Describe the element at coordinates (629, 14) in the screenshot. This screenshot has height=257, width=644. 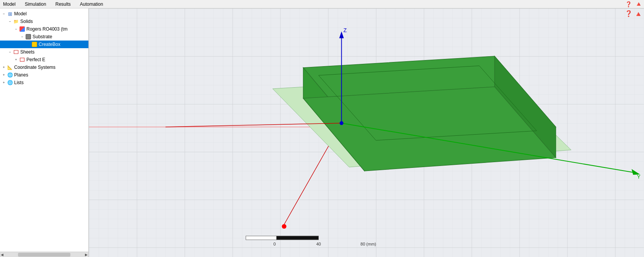
I see `help-viewport-icon: ❓` at that location.